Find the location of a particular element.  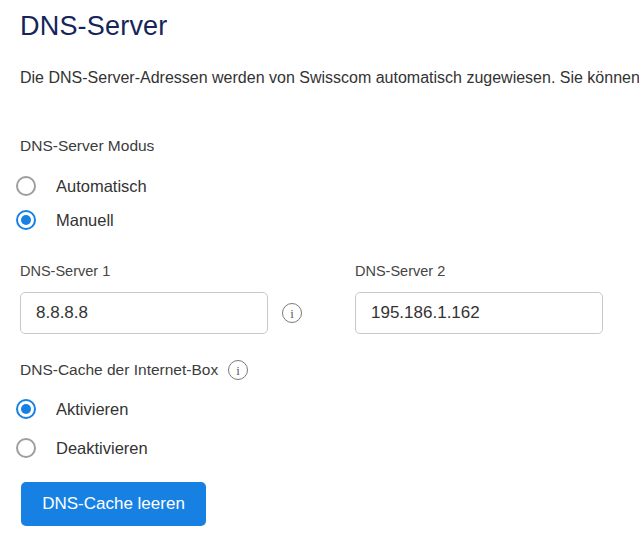

dns-server-fields: DNS-Server 1 i DNS-Server 2 is located at coordinates (330, 298).